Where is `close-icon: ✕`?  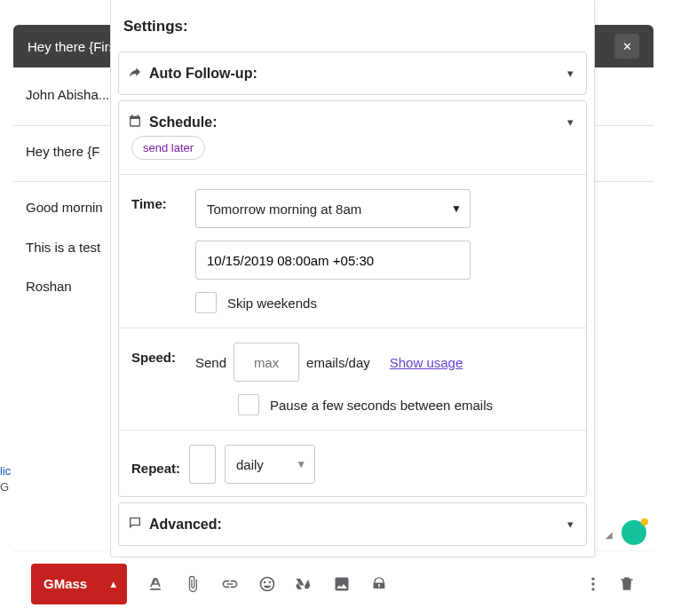
close-icon: ✕ is located at coordinates (627, 46).